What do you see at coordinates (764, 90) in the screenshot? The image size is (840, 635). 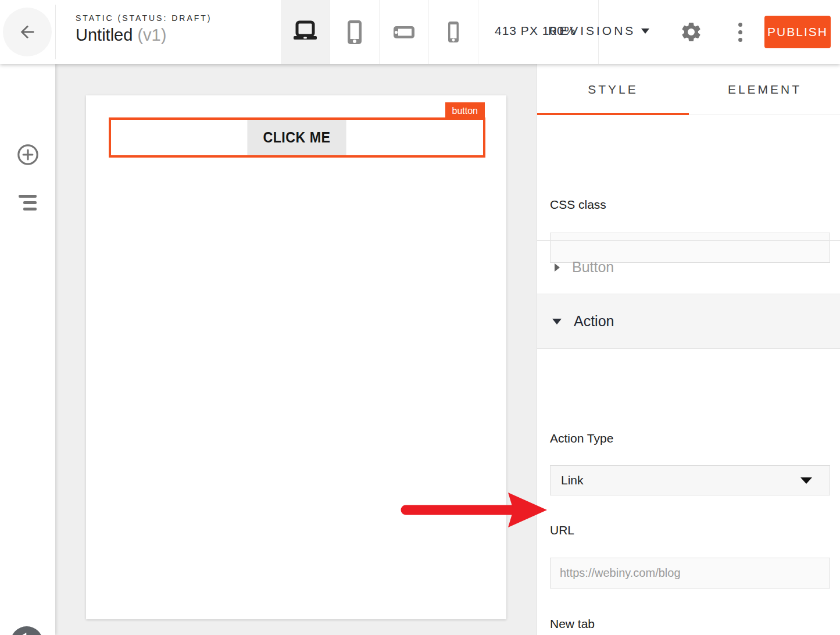 I see `tab-element: ELEMENT` at bounding box center [764, 90].